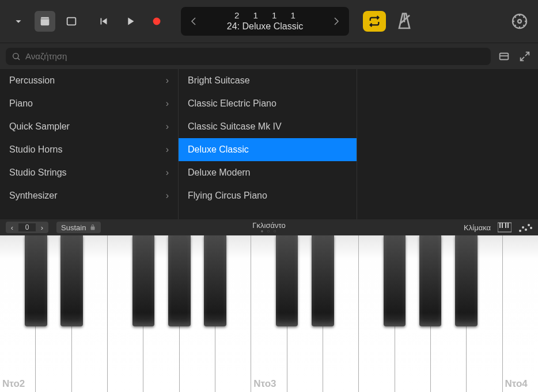  What do you see at coordinates (27, 227) in the screenshot?
I see `octave-value: 0` at bounding box center [27, 227].